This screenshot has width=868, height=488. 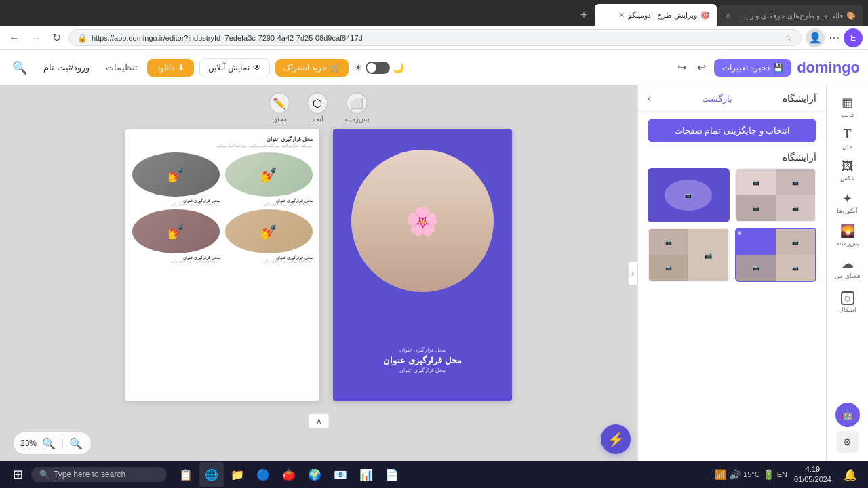 I want to click on nav-refresh-button: ↻, so click(x=57, y=38).